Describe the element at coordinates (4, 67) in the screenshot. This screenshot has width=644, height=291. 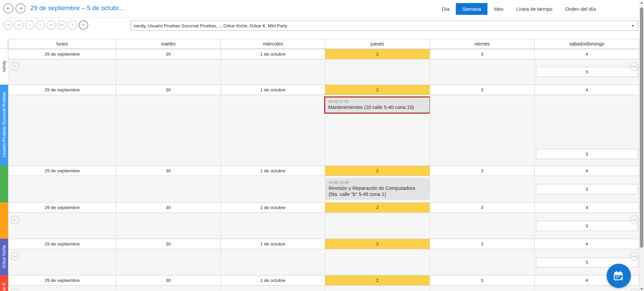
I see `resource-band: nandy` at that location.